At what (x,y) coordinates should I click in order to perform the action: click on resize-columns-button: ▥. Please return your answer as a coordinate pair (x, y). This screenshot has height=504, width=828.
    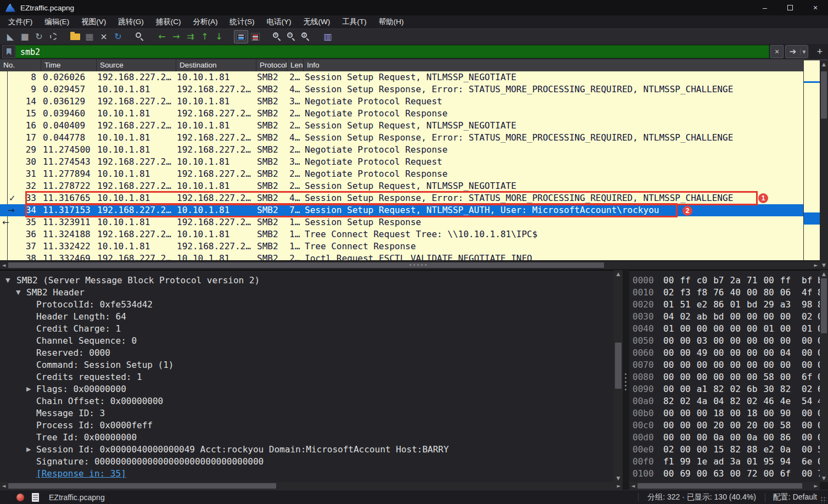
    Looking at the image, I should click on (328, 37).